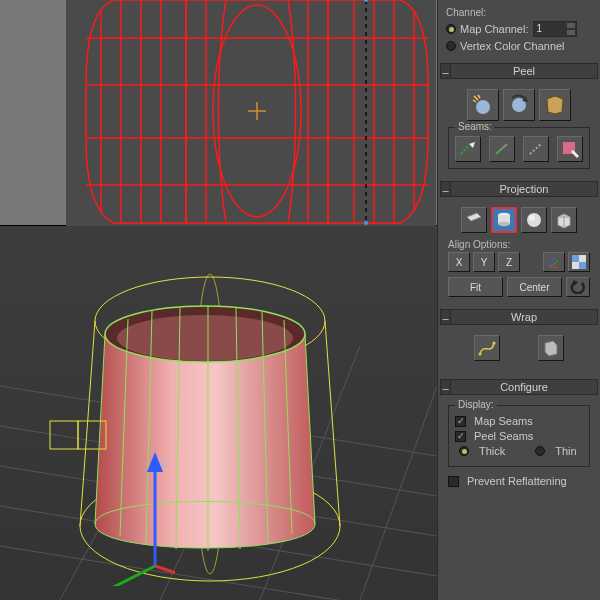 The height and width of the screenshot is (600, 600). I want to click on center-button: Center, so click(534, 287).